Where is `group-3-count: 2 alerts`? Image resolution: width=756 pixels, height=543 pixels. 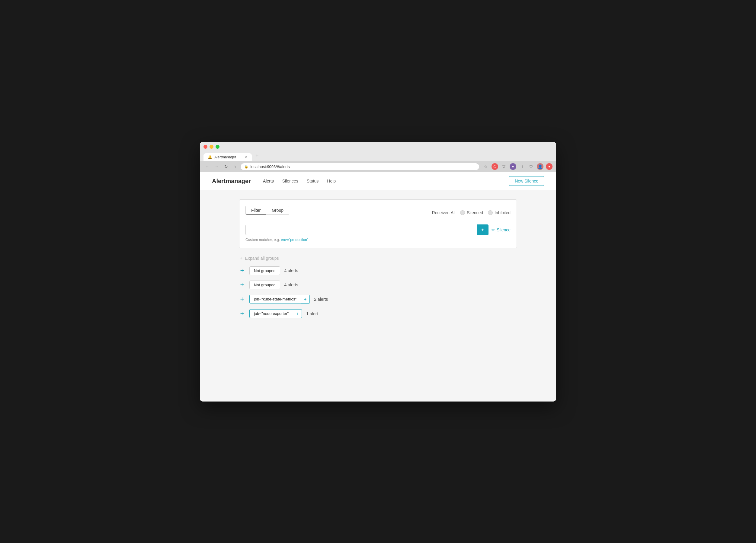 group-3-count: 2 alerts is located at coordinates (321, 299).